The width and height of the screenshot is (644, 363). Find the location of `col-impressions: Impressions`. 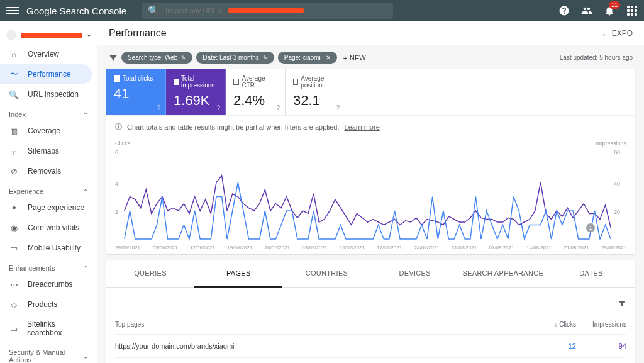

col-impressions: Impressions is located at coordinates (601, 325).